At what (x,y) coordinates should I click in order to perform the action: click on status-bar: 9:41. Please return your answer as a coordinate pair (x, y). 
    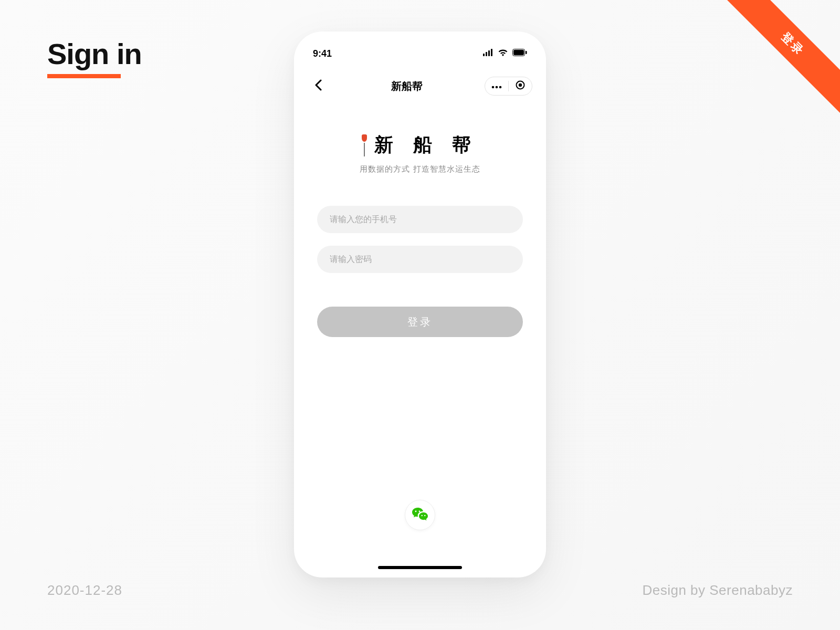
    Looking at the image, I should click on (420, 54).